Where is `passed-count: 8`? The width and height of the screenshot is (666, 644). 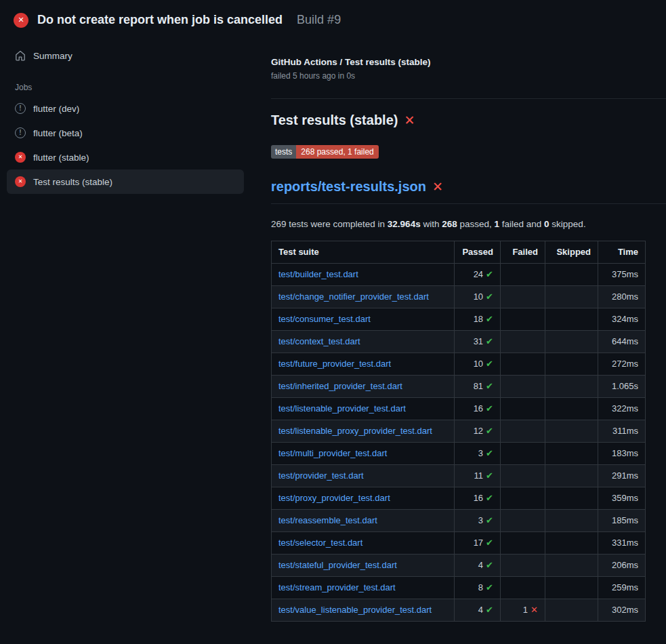 passed-count: 8 is located at coordinates (481, 587).